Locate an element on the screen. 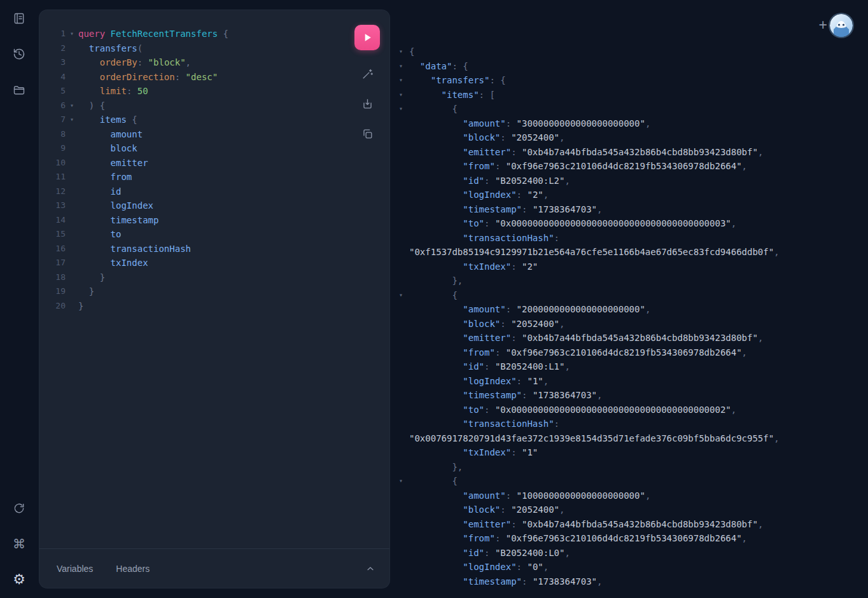  code-text: emitter is located at coordinates (113, 163).